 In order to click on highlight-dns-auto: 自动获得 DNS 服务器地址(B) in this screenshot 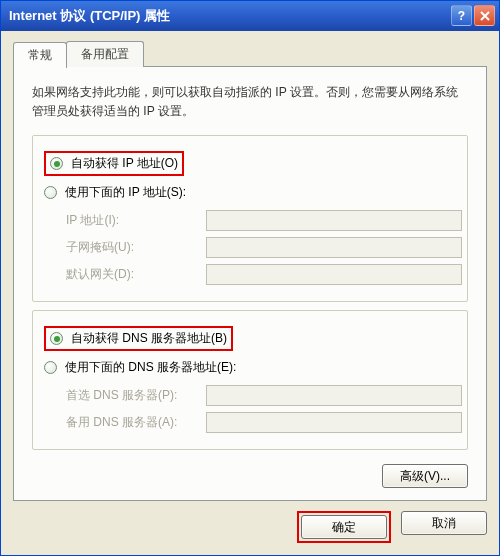, I will do `click(138, 338)`.